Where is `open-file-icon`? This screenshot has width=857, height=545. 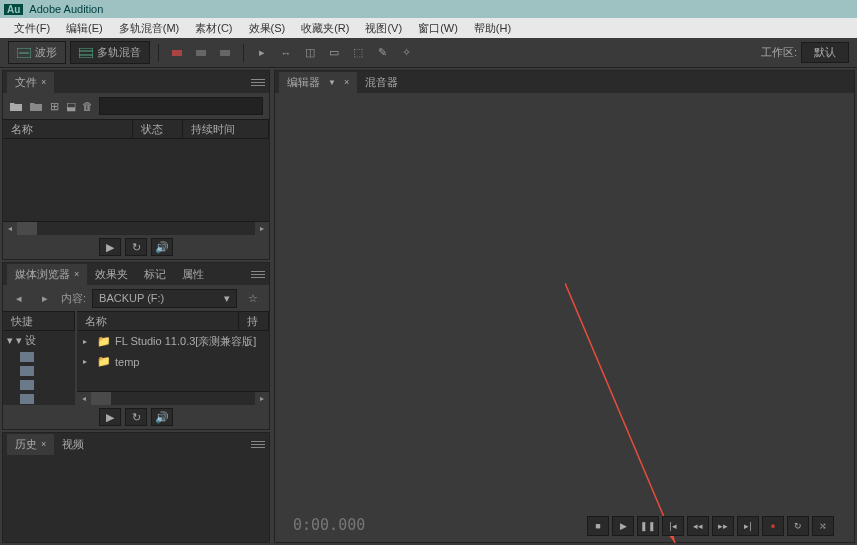 open-file-icon is located at coordinates (16, 106).